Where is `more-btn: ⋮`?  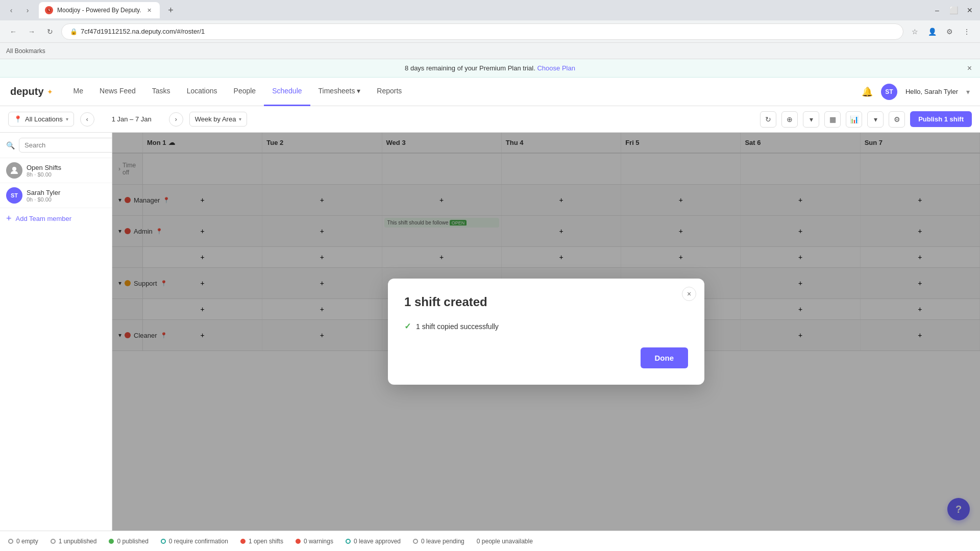 more-btn: ⋮ is located at coordinates (967, 32).